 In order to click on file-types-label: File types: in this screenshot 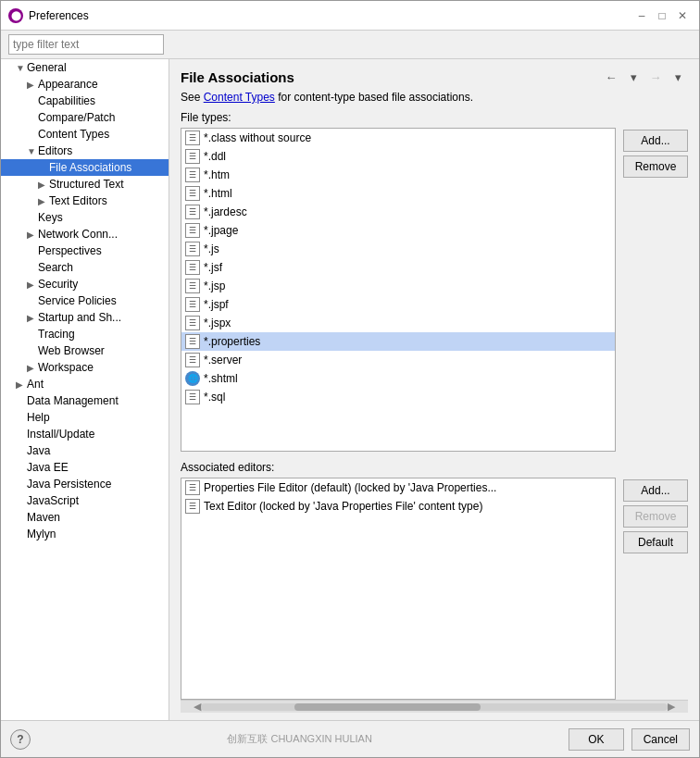, I will do `click(434, 118)`.